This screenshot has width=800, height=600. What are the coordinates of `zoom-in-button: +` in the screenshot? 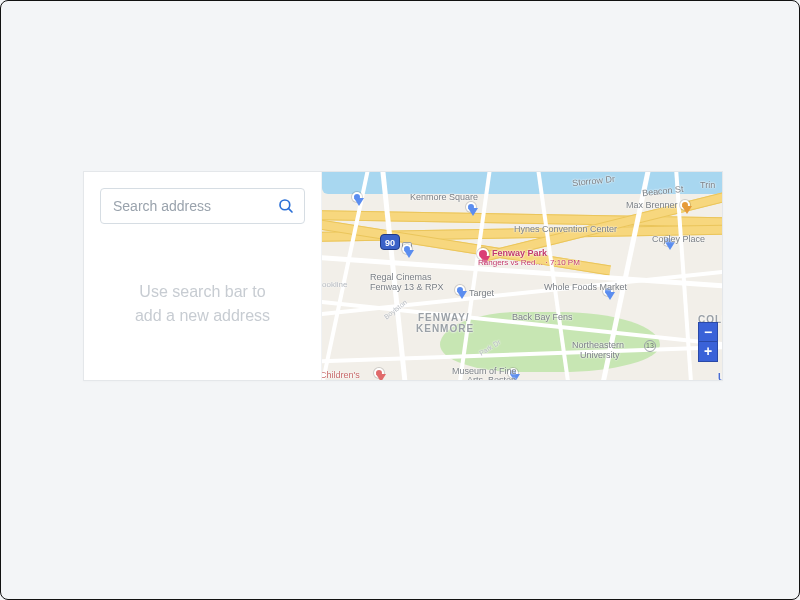 It's located at (708, 352).